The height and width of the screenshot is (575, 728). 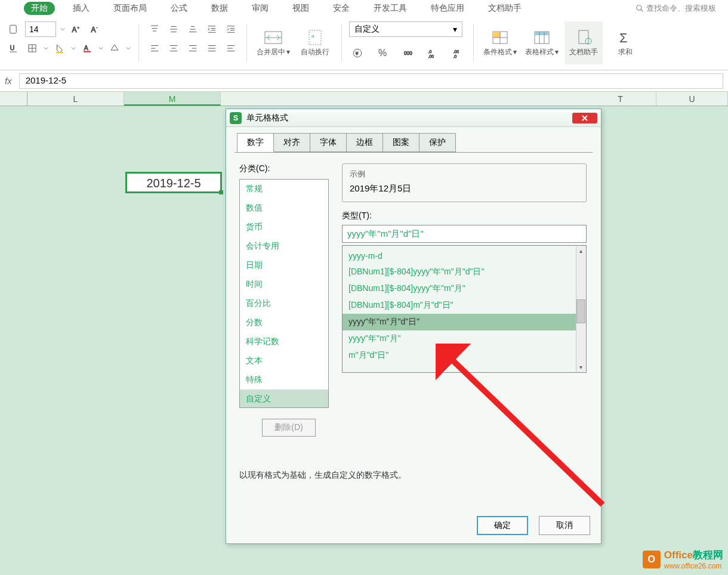 What do you see at coordinates (231, 48) in the screenshot?
I see `orientation-icon` at bounding box center [231, 48].